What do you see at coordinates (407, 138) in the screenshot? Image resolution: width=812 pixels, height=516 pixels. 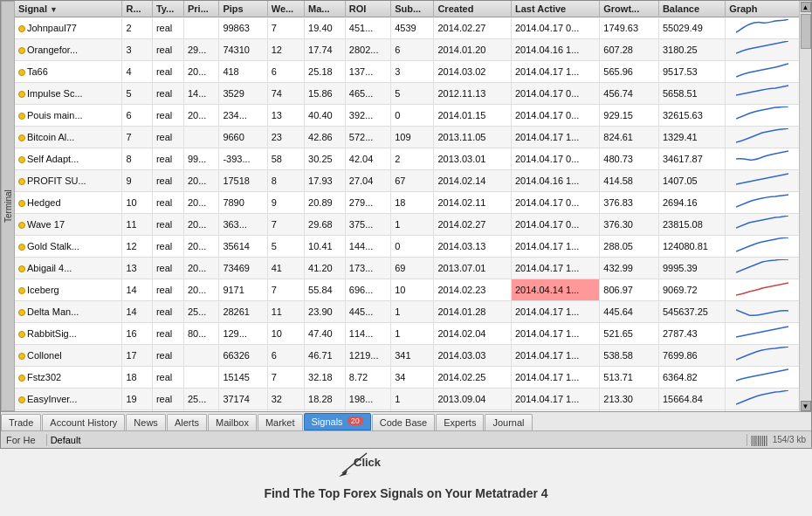 I see `table-row: Bitcoin Al... 7 real 9660 23 42.86 572..…` at bounding box center [407, 138].